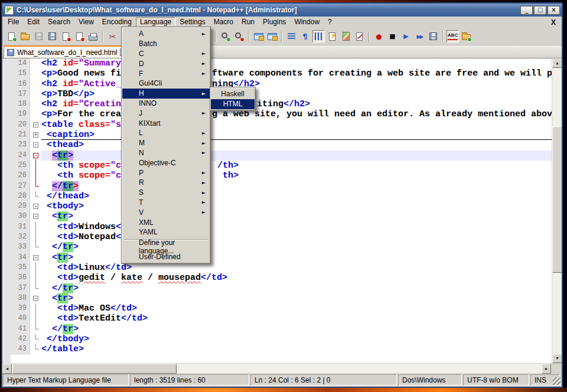 Image resolution: width=567 pixels, height=392 pixels. Describe the element at coordinates (286, 277) in the screenshot. I see `editor-line-36: 36 <td>gedit / kate / mousepad</td>` at that location.